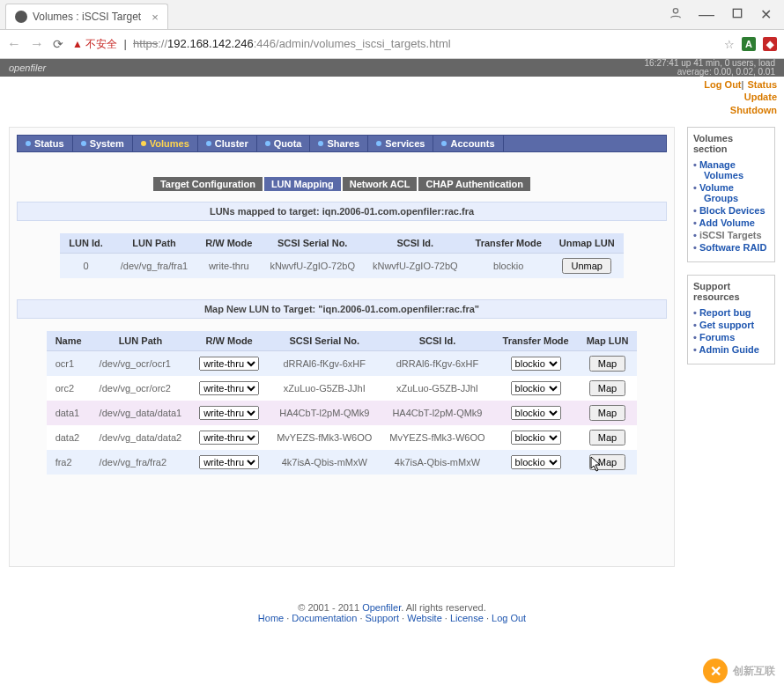 The height and width of the screenshot is (692, 784). I want to click on support-item-report-bug: Report bug, so click(731, 313).